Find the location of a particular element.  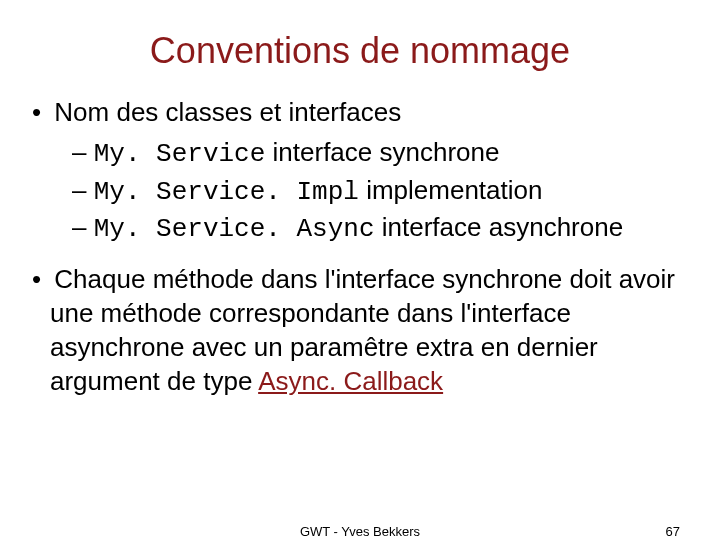

async-callback-link: Async. Callback is located at coordinates (350, 381).